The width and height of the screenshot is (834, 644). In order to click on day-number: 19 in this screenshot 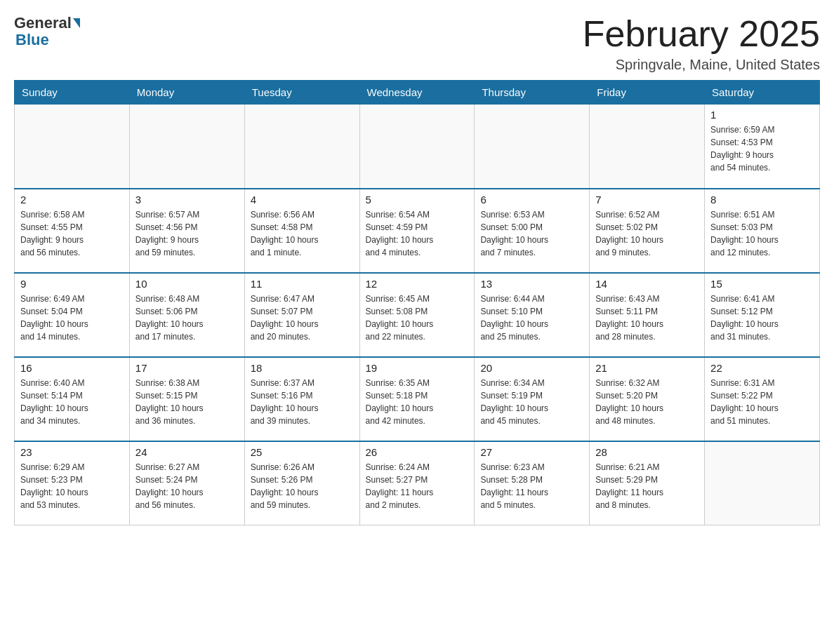, I will do `click(417, 368)`.